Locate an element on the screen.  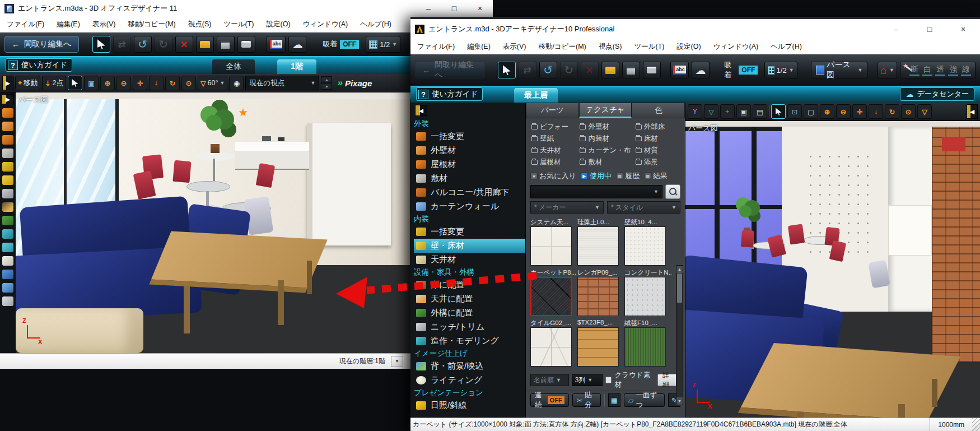
toggle-lines: 線 is located at coordinates (966, 70).